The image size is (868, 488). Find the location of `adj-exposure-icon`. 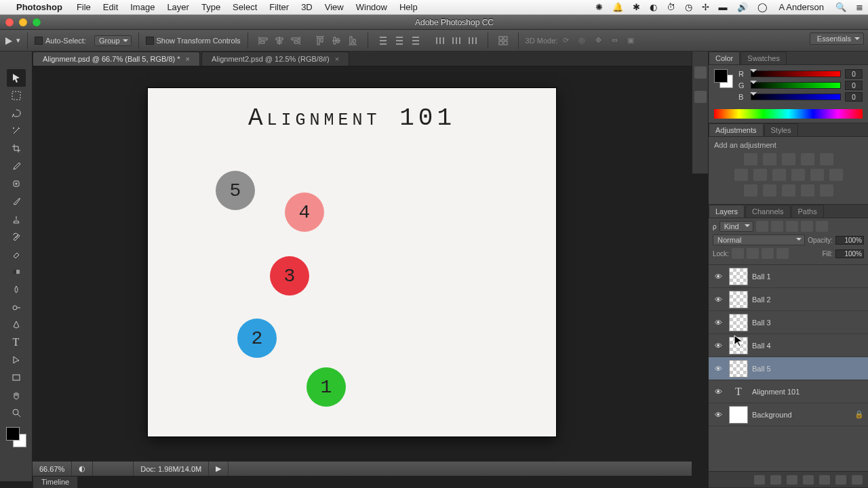

adj-exposure-icon is located at coordinates (808, 159).